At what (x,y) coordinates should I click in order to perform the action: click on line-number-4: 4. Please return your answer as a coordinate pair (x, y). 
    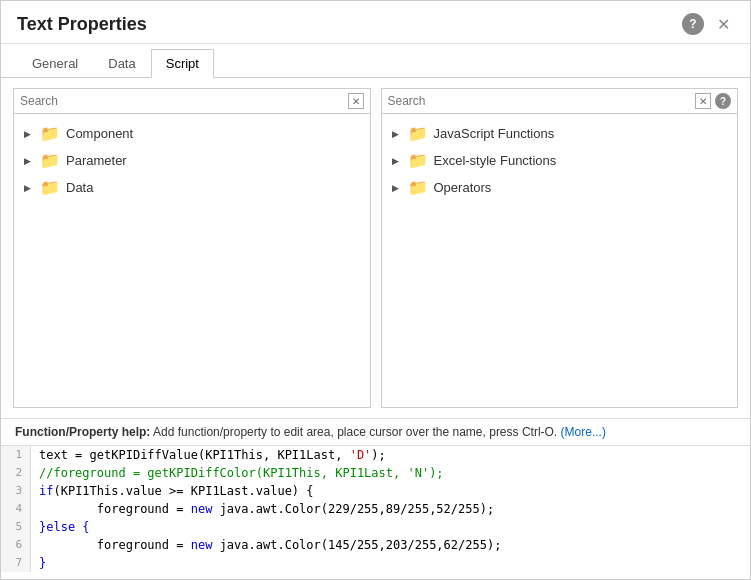
    Looking at the image, I should click on (16, 509).